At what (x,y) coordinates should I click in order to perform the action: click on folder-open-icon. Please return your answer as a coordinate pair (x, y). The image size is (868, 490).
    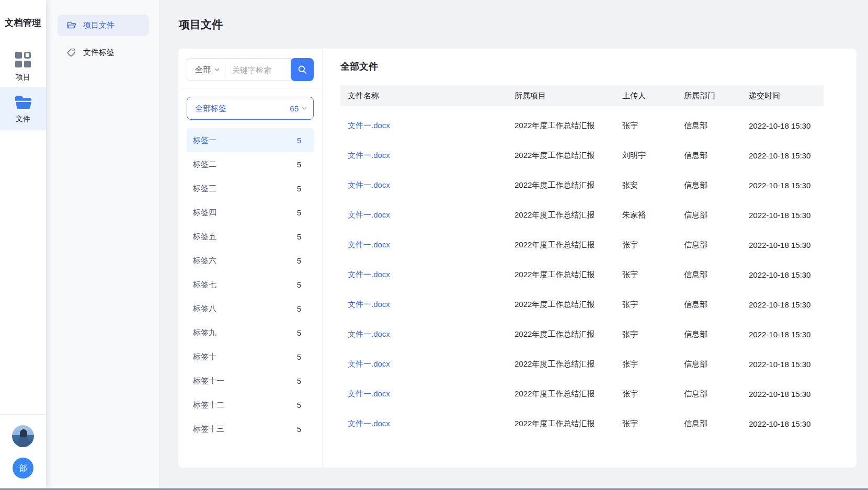
    Looking at the image, I should click on (71, 25).